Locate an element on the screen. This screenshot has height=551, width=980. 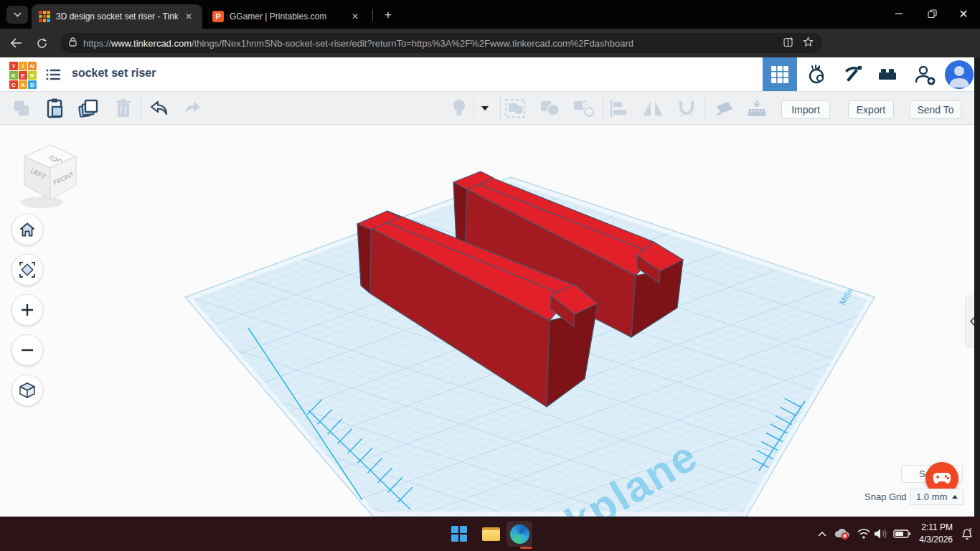
tray-show-hidden-button is located at coordinates (822, 534).